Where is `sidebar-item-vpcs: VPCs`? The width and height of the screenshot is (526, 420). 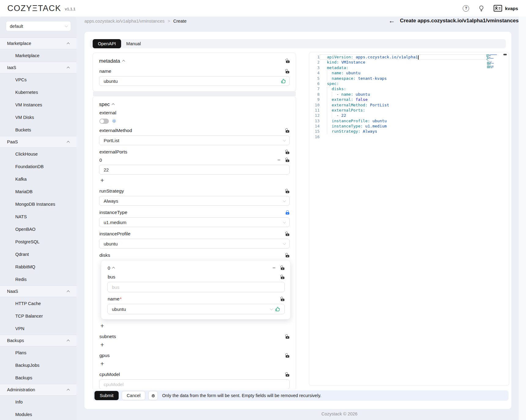 sidebar-item-vpcs: VPCs is located at coordinates (38, 79).